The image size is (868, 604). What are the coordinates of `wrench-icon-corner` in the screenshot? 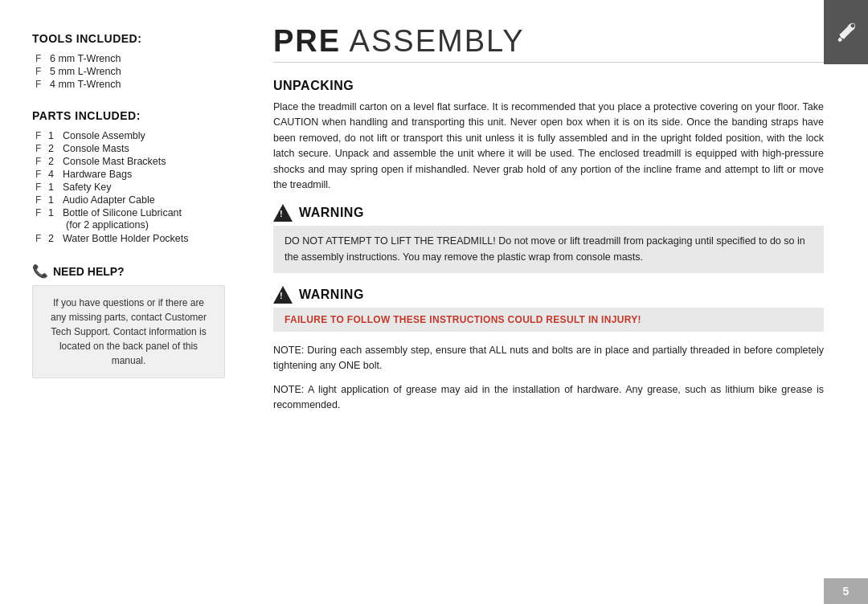 It's located at (845, 32).